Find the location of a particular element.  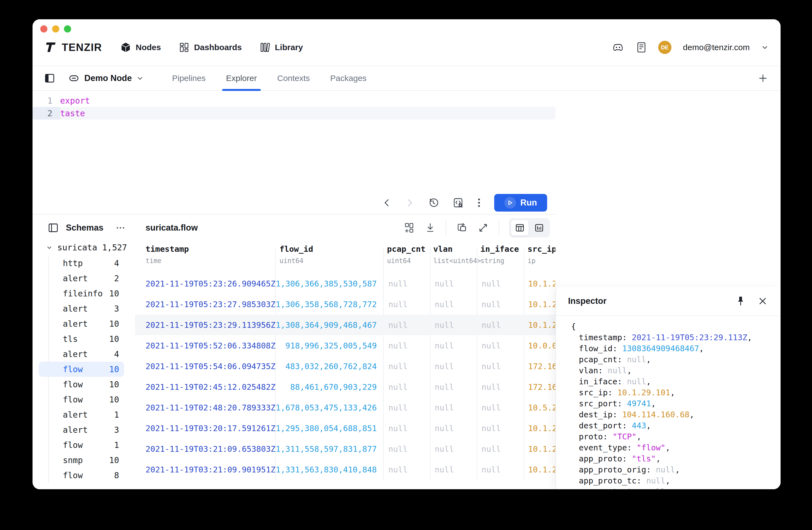

cell-timestamp: 2021-11-19T05:23:29.113956Z is located at coordinates (211, 325).